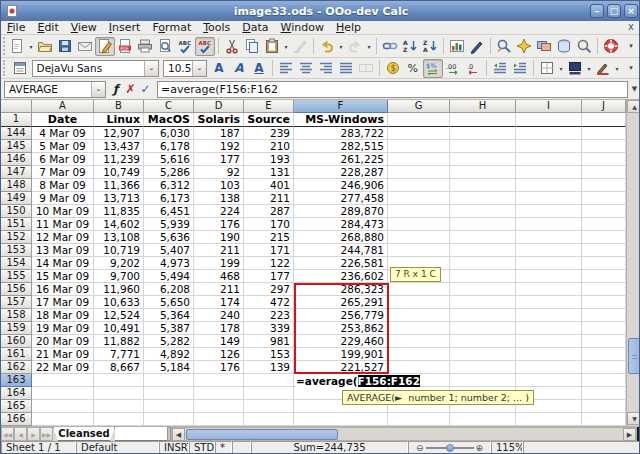  I want to click on cut-icon, so click(232, 46).